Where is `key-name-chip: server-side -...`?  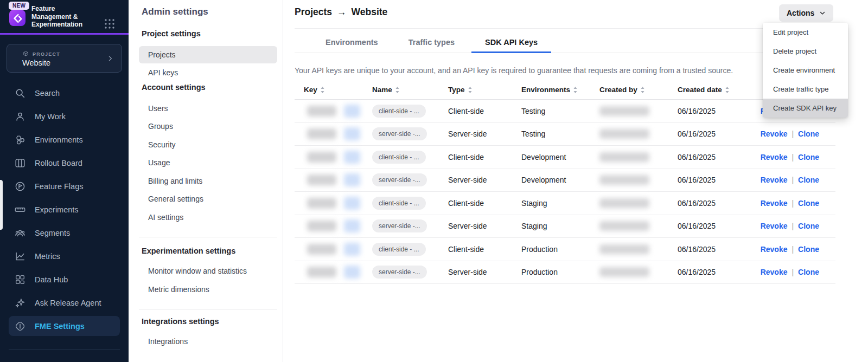
key-name-chip: server-side -... is located at coordinates (399, 134).